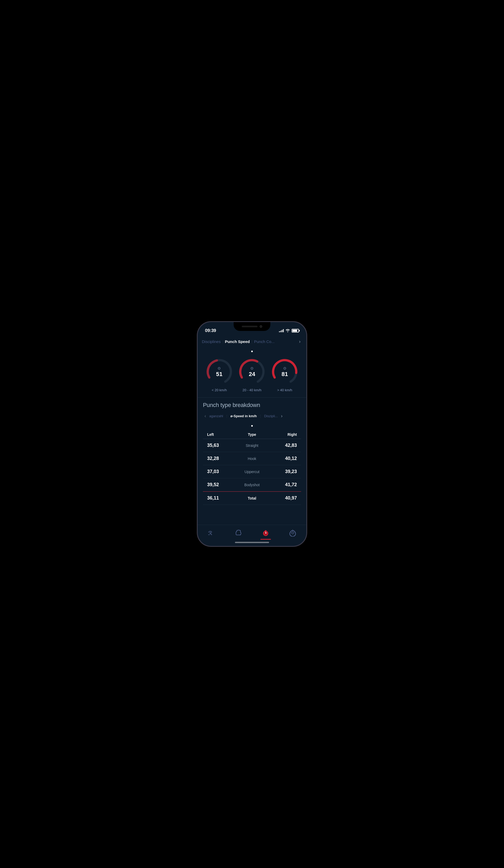  Describe the element at coordinates (265, 533) in the screenshot. I see `nav-item-timer` at that location.